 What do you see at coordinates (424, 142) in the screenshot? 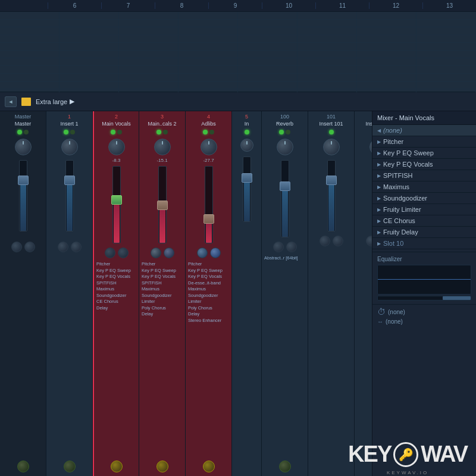
I see `insert-slot-pitcher: ▶ Pitcher` at bounding box center [424, 142].